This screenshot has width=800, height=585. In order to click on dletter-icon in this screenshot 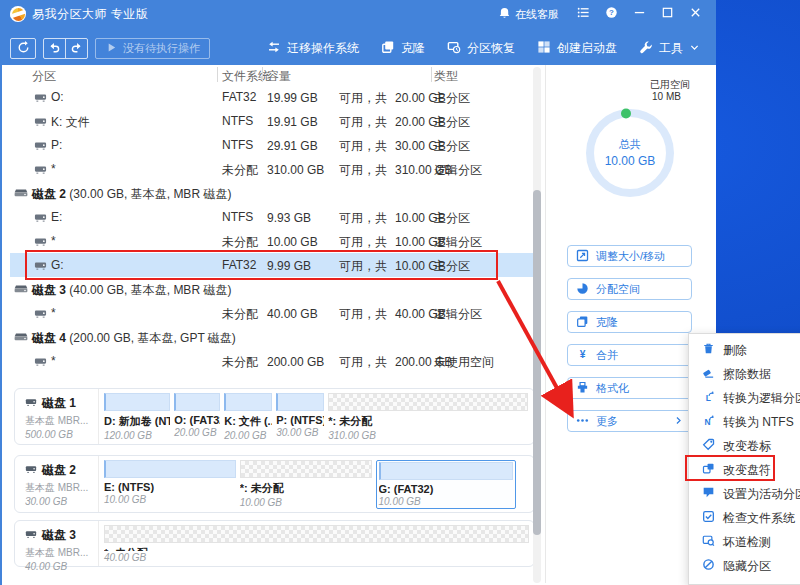, I will do `click(708, 470)`.